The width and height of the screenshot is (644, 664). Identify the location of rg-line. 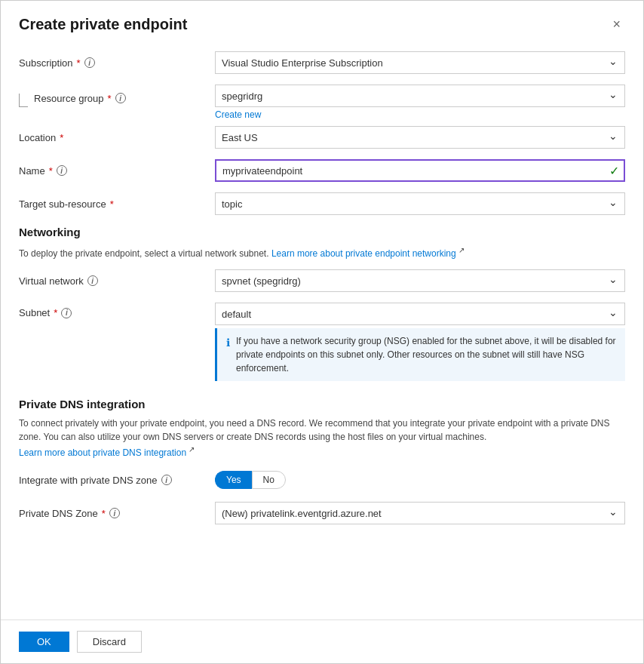
(23, 100).